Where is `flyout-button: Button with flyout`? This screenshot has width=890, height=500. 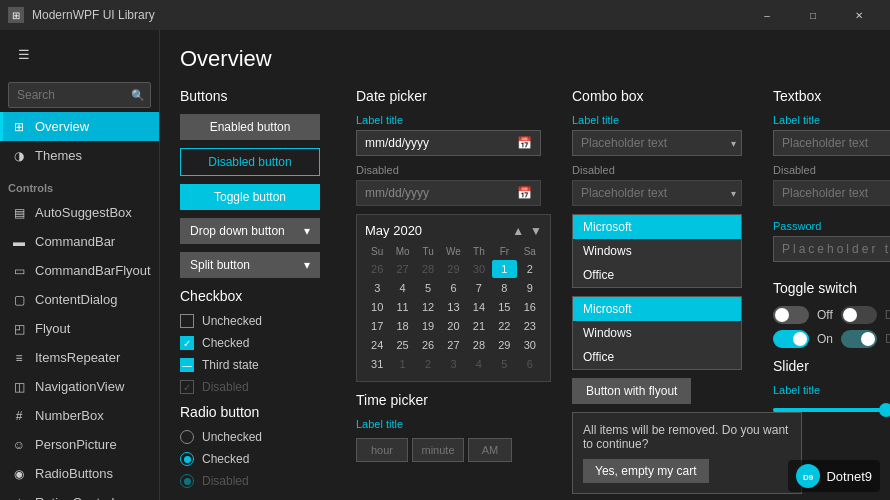 flyout-button: Button with flyout is located at coordinates (632, 391).